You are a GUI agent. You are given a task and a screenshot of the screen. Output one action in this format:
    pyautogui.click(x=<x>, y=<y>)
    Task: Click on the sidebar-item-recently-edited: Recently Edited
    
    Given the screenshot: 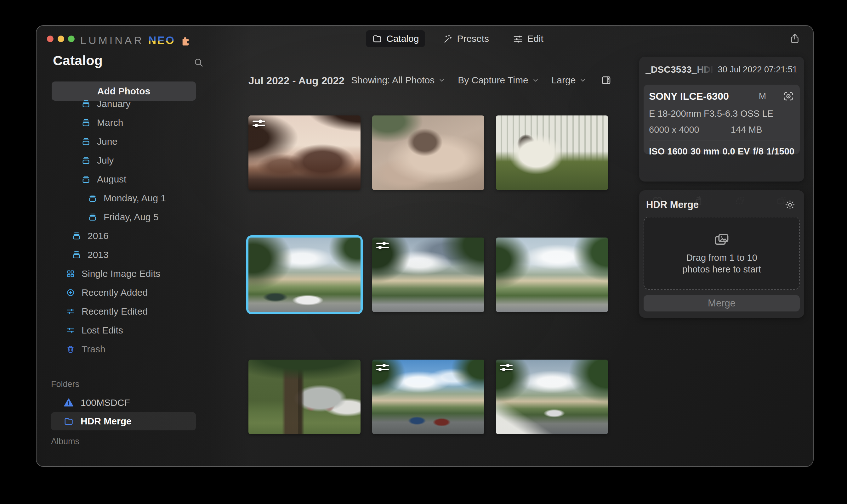 What is the action you would take?
    pyautogui.click(x=127, y=311)
    